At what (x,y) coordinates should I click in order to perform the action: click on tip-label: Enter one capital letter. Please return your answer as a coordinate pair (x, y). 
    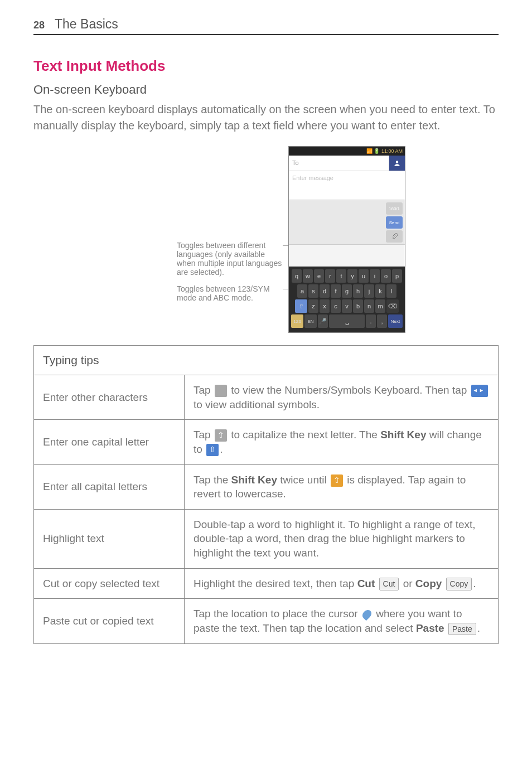
    Looking at the image, I should click on (109, 442).